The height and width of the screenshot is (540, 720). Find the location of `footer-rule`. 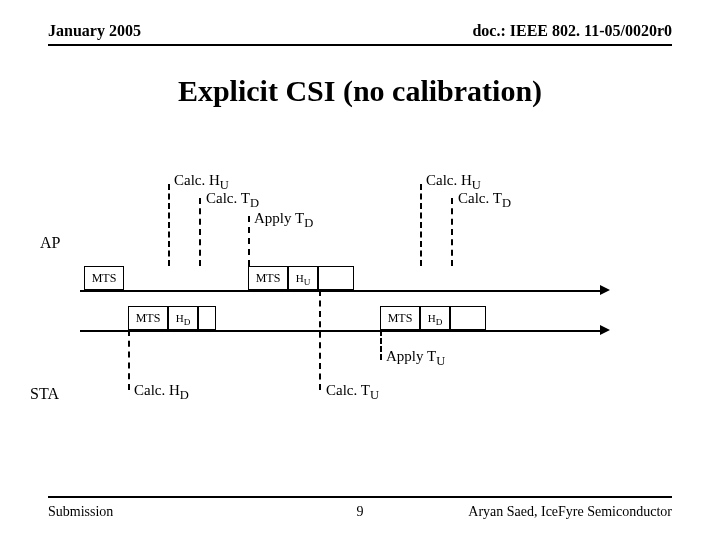

footer-rule is located at coordinates (360, 497).